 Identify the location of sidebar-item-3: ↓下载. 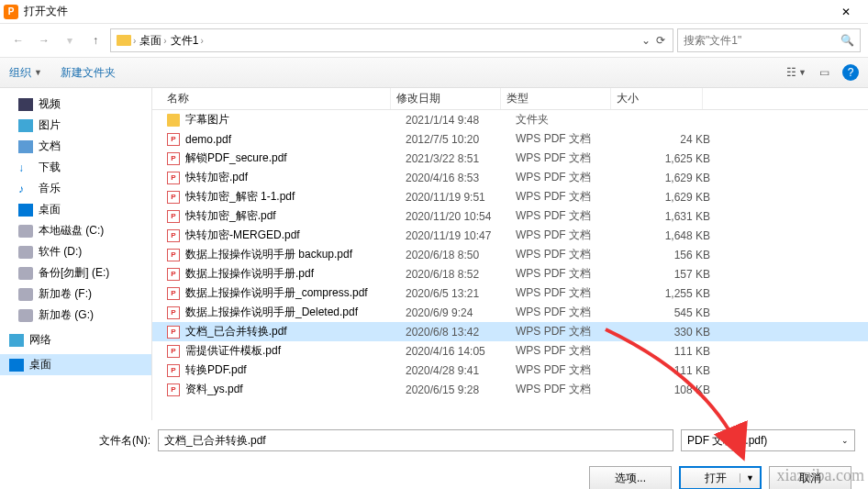
(75, 167).